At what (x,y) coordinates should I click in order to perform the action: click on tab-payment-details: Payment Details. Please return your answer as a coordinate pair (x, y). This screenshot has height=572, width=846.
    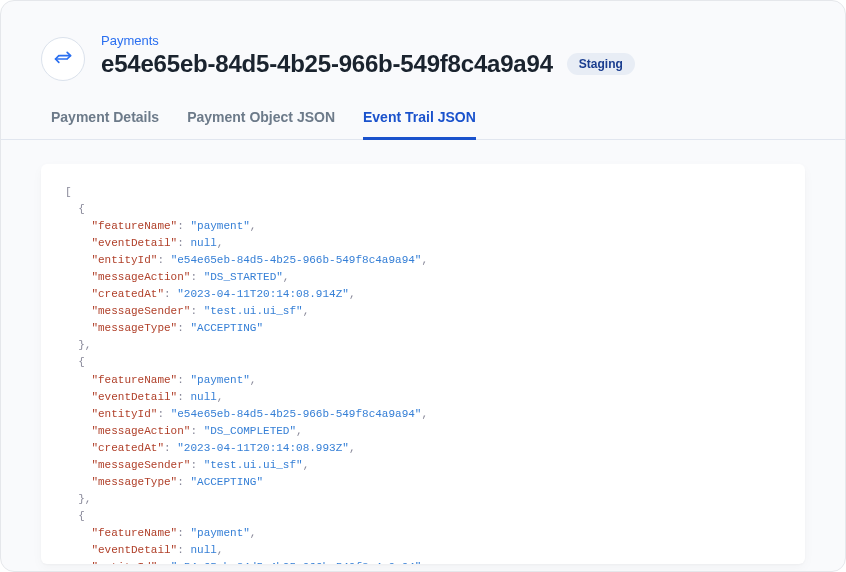
    Looking at the image, I should click on (105, 120).